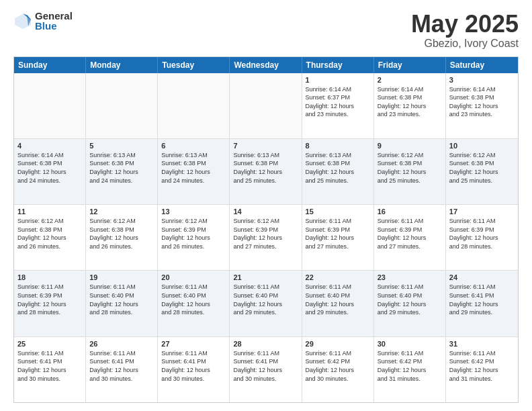  Describe the element at coordinates (122, 146) in the screenshot. I see `day-number: 5` at that location.